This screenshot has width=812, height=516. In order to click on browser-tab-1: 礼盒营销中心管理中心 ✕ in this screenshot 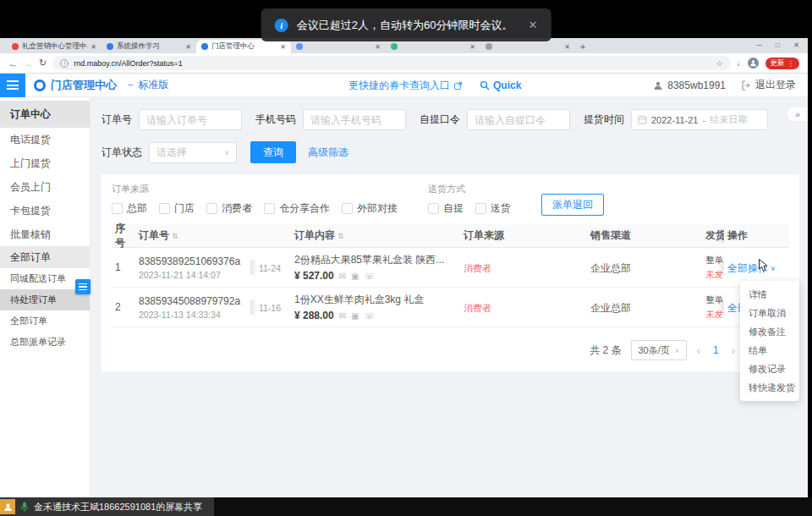, I will do `click(54, 47)`.